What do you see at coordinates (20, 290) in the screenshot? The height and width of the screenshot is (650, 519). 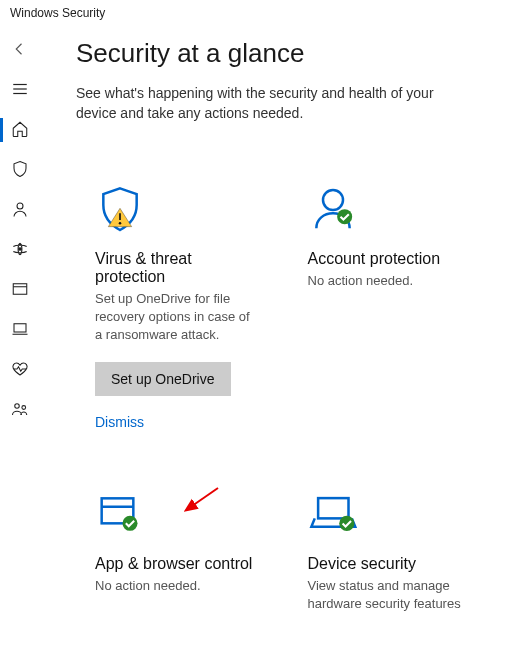 I see `browser-icon` at bounding box center [20, 290].